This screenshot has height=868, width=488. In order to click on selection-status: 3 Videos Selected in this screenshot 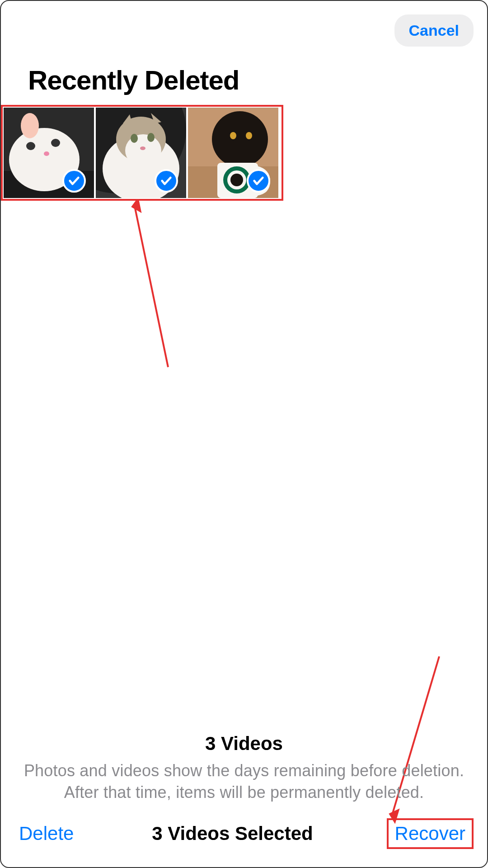, I will do `click(232, 834)`.